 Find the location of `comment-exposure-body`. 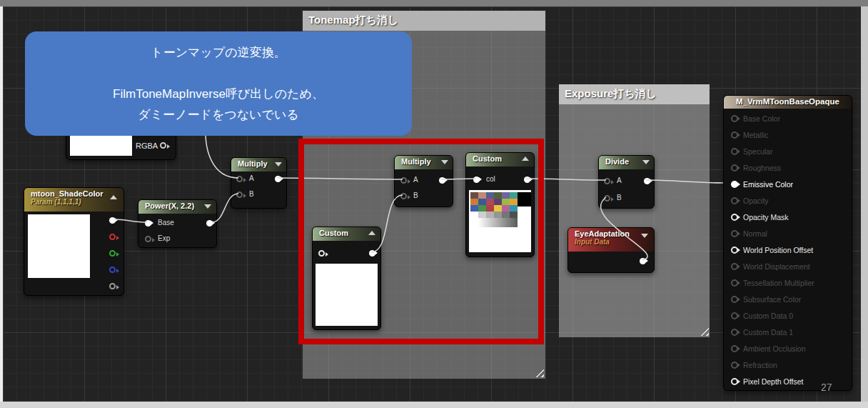

comment-exposure-body is located at coordinates (634, 221).